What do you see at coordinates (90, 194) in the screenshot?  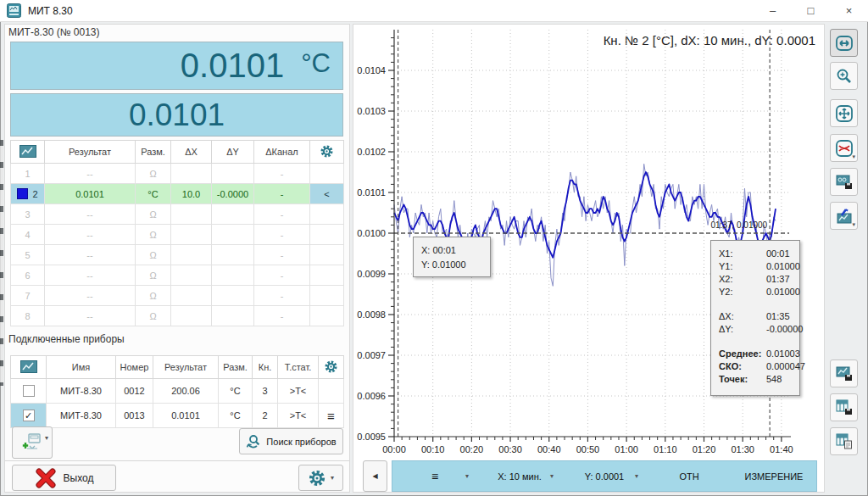 I see `channel-cell: 0.0101` at bounding box center [90, 194].